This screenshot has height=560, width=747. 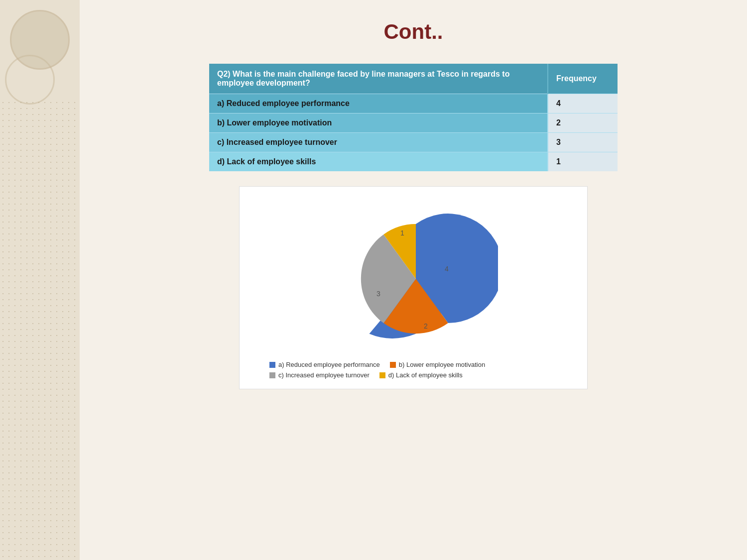 I want to click on row-a-label: a) Reduced employee performance, so click(x=378, y=104).